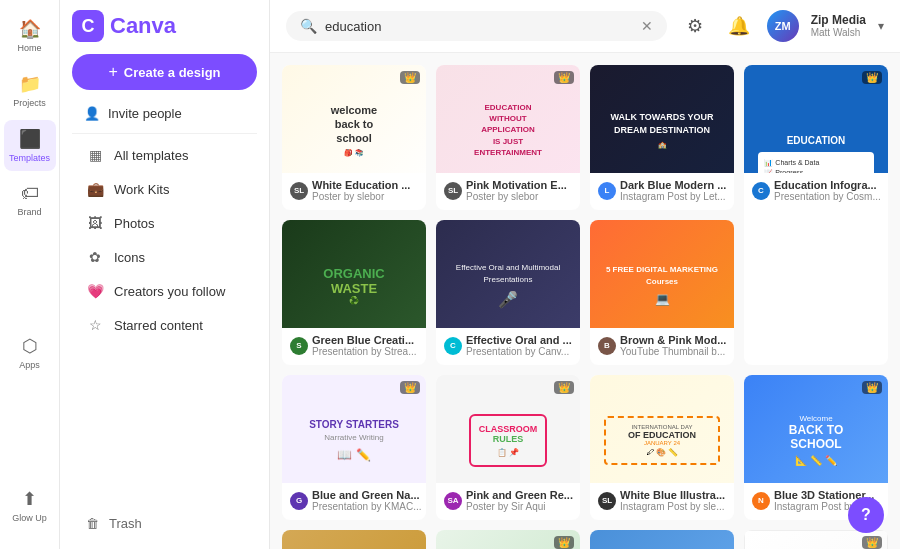 The width and height of the screenshot is (900, 549). What do you see at coordinates (761, 501) in the screenshot?
I see `card-author-avatar-10: N` at bounding box center [761, 501].